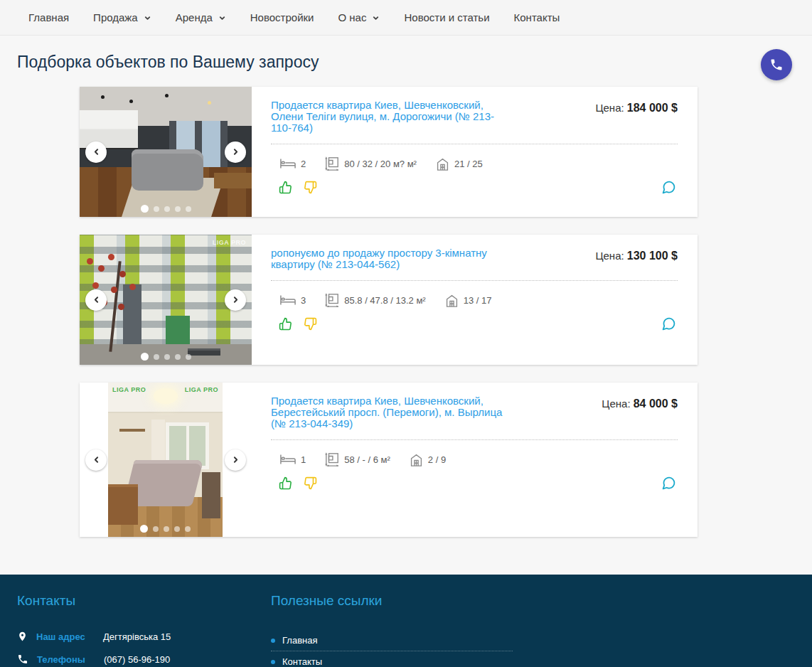 Image resolution: width=812 pixels, height=667 pixels. What do you see at coordinates (469, 164) in the screenshot?
I see `floor-value: 21 / 25` at bounding box center [469, 164].